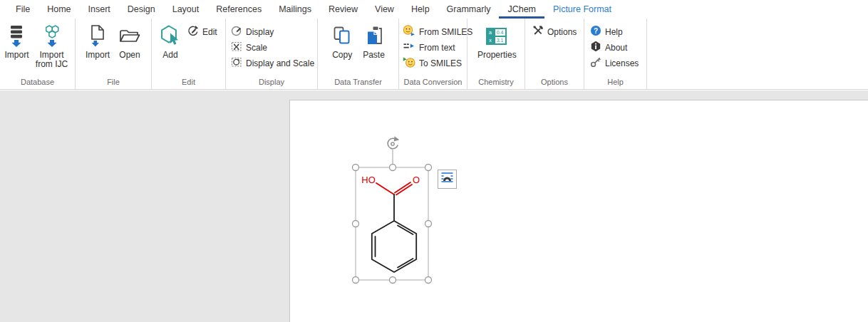  I want to click on paste-icon, so click(374, 36).